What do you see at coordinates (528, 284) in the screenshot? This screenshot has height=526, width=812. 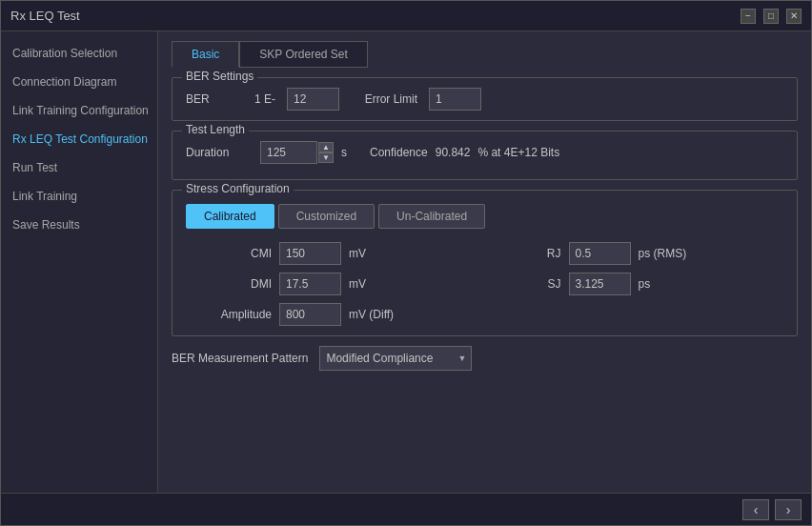 I see `sj-label: SJ` at bounding box center [528, 284].